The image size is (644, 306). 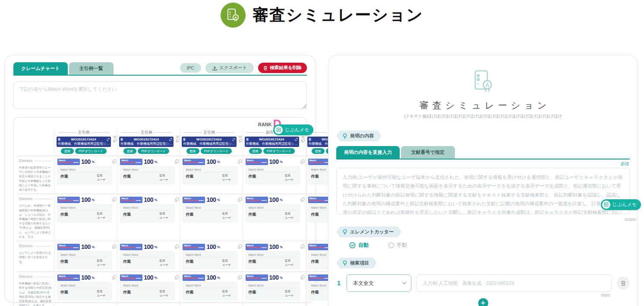 I want to click on tab-document-number: 文献番号で指定, so click(x=428, y=152).